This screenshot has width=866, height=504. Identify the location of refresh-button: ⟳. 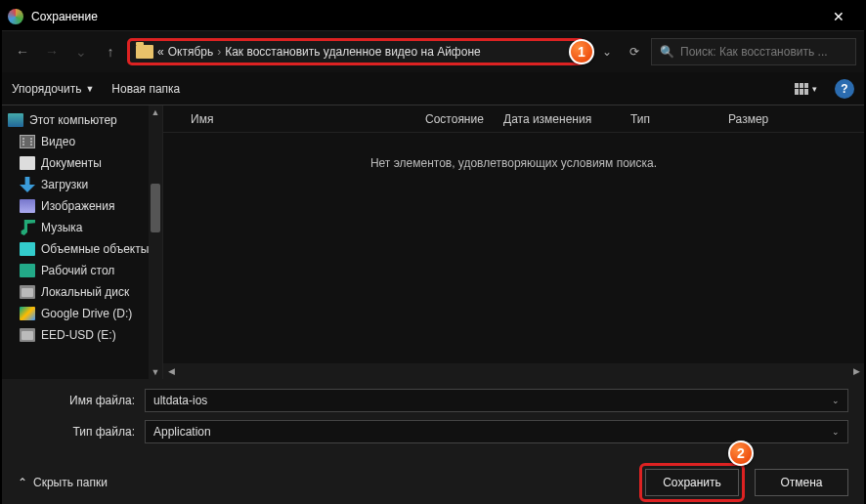
(634, 52).